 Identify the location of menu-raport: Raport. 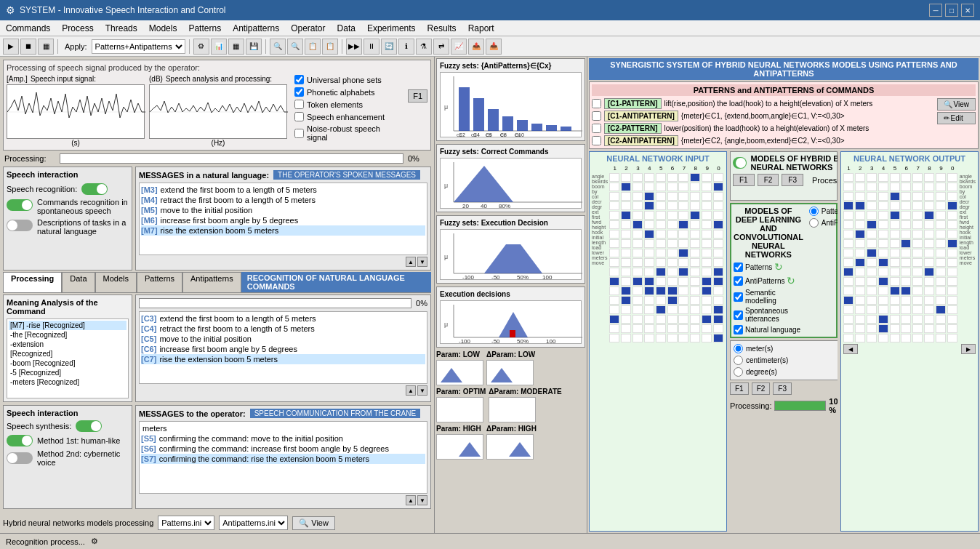
(481, 28).